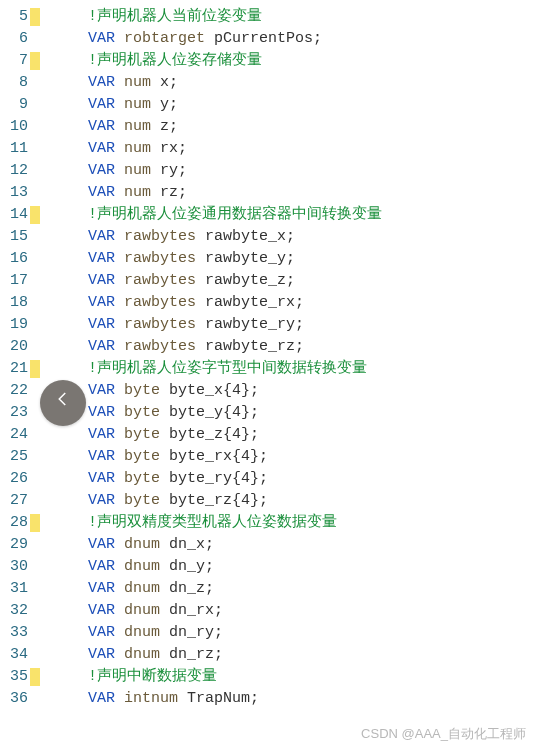 The width and height of the screenshot is (540, 751). What do you see at coordinates (15, 83) in the screenshot?
I see `line-number: 8` at bounding box center [15, 83].